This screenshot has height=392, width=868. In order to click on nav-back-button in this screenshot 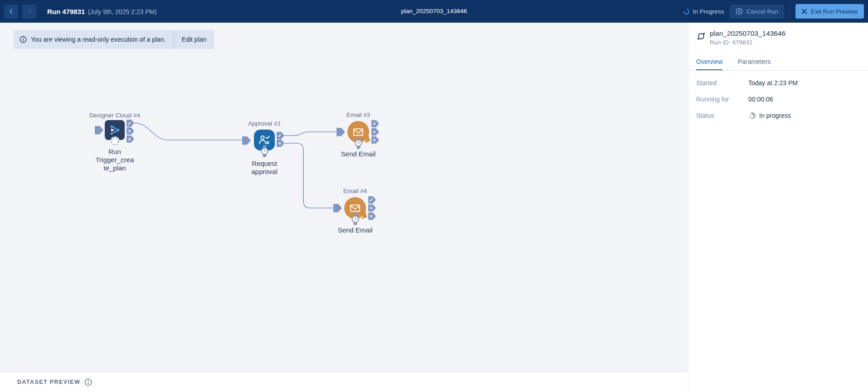, I will do `click(11, 12)`.